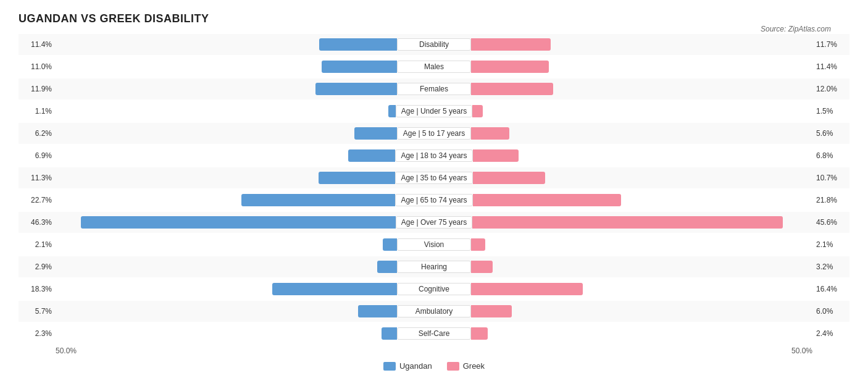 The height and width of the screenshot is (378, 868). What do you see at coordinates (434, 222) in the screenshot?
I see `chart-row: 46.3%Age | Over 75 years45.6%` at bounding box center [434, 222].